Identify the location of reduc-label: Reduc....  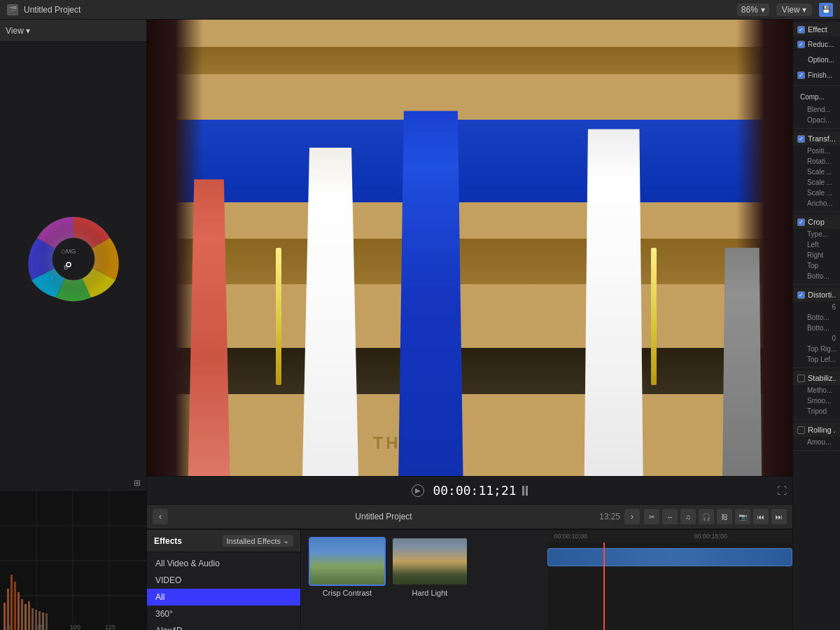
(820, 45).